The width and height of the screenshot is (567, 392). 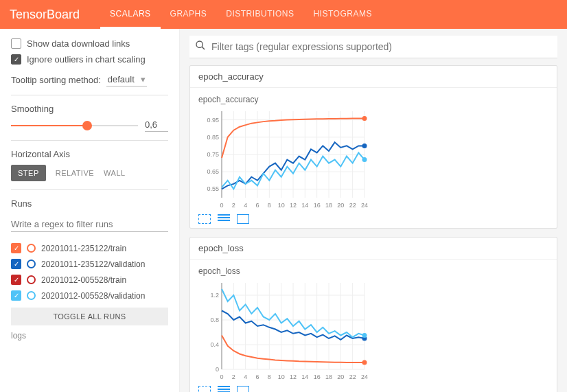 I want to click on smoothing-slider, so click(x=74, y=126).